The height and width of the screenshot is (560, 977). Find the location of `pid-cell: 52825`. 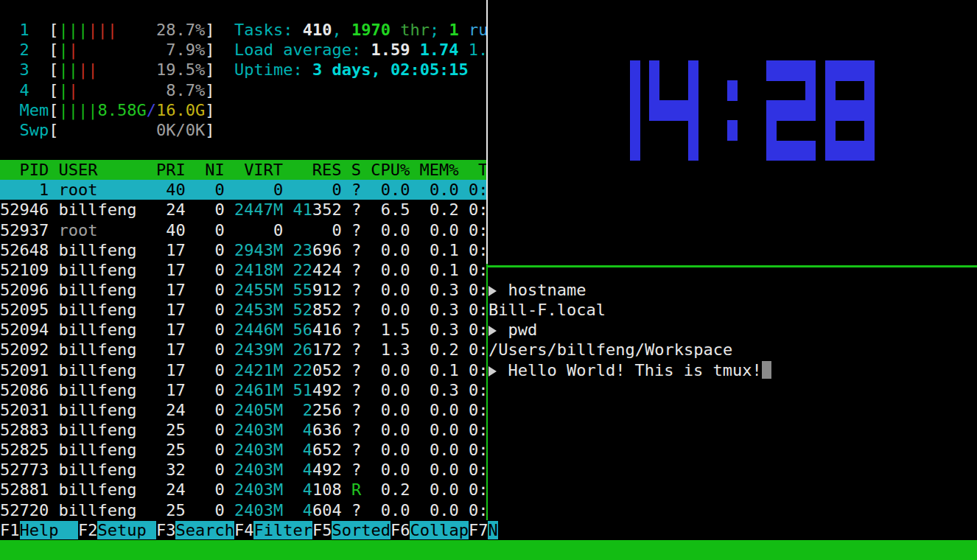

pid-cell: 52825 is located at coordinates (24, 449).